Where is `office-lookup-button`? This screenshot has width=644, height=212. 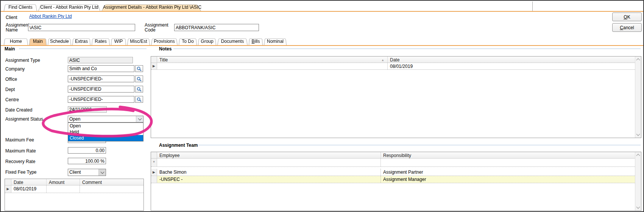
office-lookup-button is located at coordinates (139, 79).